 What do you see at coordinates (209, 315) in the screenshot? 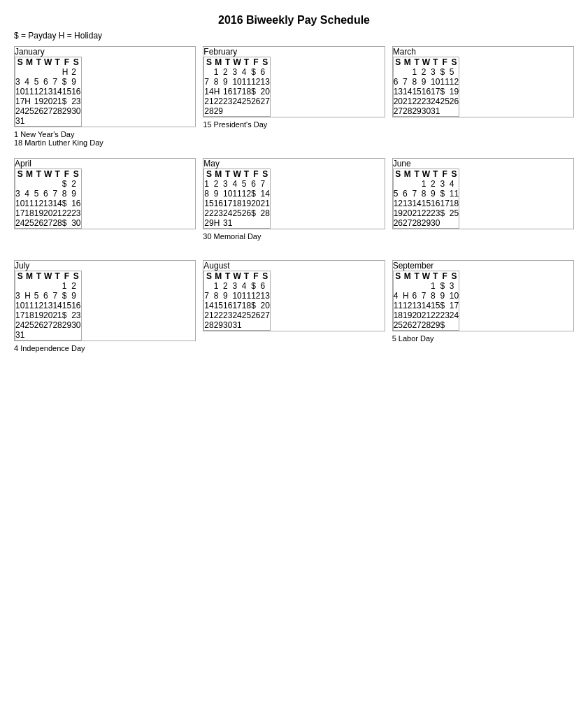
I see `calendar-cell: 21` at bounding box center [209, 315].